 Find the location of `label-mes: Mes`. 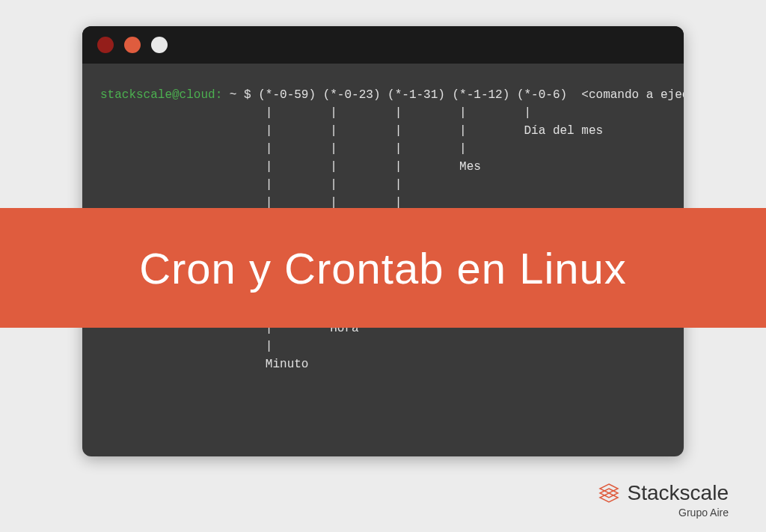

label-mes: Mes is located at coordinates (470, 167).